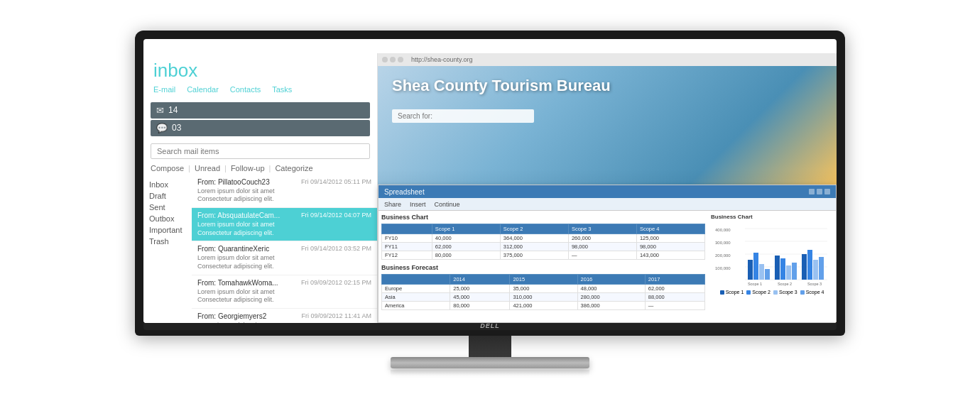 The image size is (980, 406). What do you see at coordinates (260, 128) in the screenshot?
I see `chat-counter: 💬 03` at bounding box center [260, 128].